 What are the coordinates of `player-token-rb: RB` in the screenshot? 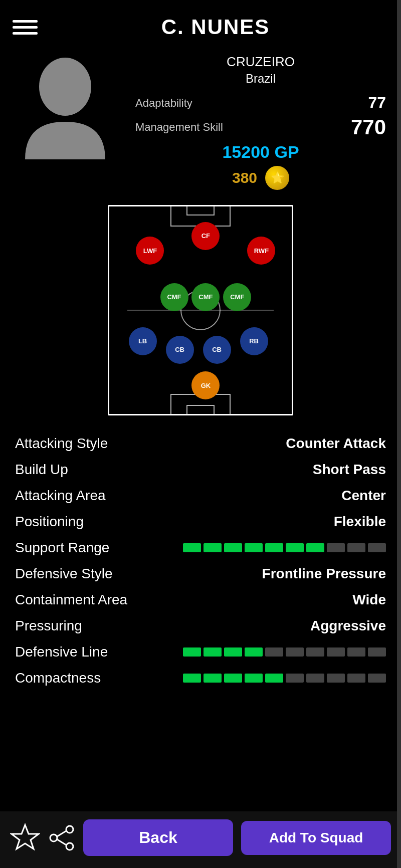 It's located at (254, 341).